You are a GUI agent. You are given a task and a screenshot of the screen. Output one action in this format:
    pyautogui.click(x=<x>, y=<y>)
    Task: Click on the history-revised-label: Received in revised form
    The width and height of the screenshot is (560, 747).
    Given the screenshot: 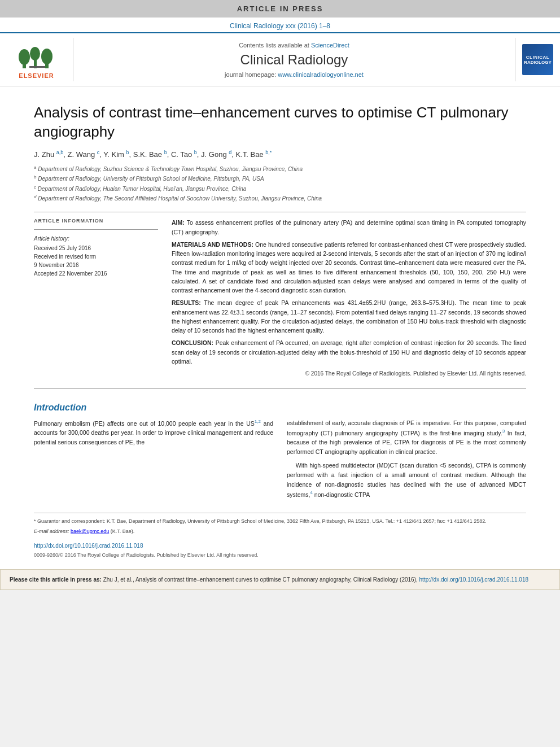 What is the action you would take?
    pyautogui.click(x=96, y=256)
    